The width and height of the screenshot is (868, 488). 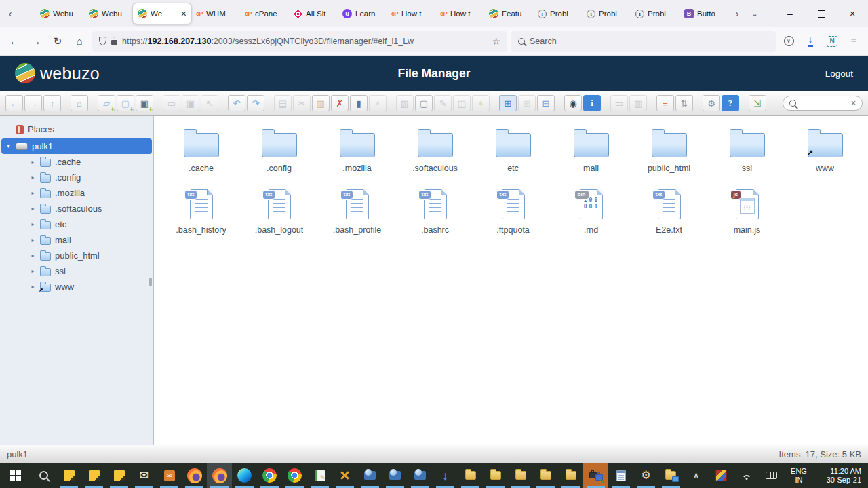 What do you see at coordinates (16, 475) in the screenshot?
I see `start-button-button` at bounding box center [16, 475].